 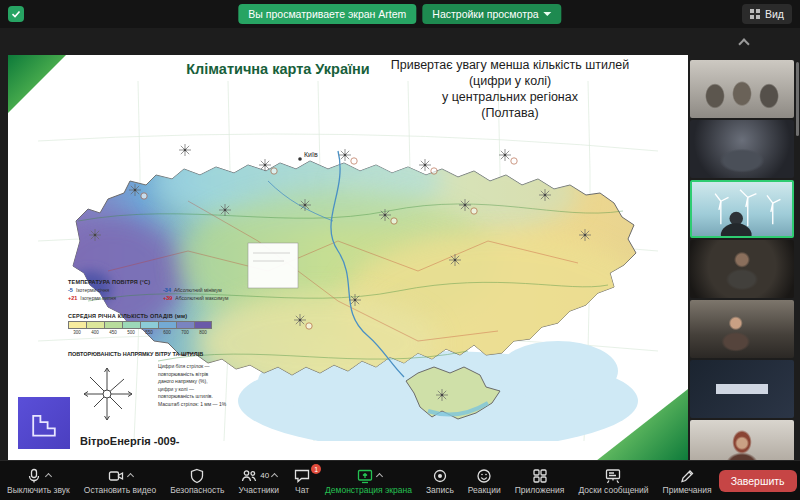 What do you see at coordinates (197, 480) in the screenshot?
I see `toolbar-item-shield: Безопасность` at bounding box center [197, 480].